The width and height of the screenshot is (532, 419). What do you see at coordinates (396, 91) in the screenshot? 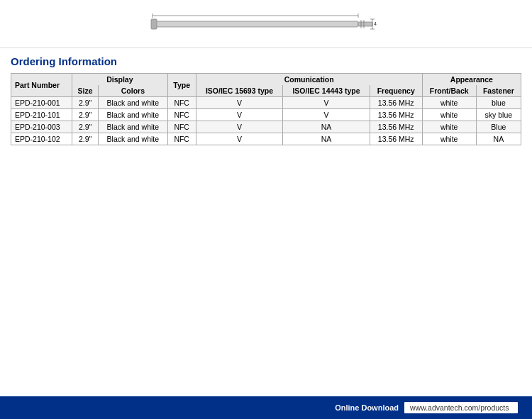
I see `col-frequency: Frequency` at bounding box center [396, 91].